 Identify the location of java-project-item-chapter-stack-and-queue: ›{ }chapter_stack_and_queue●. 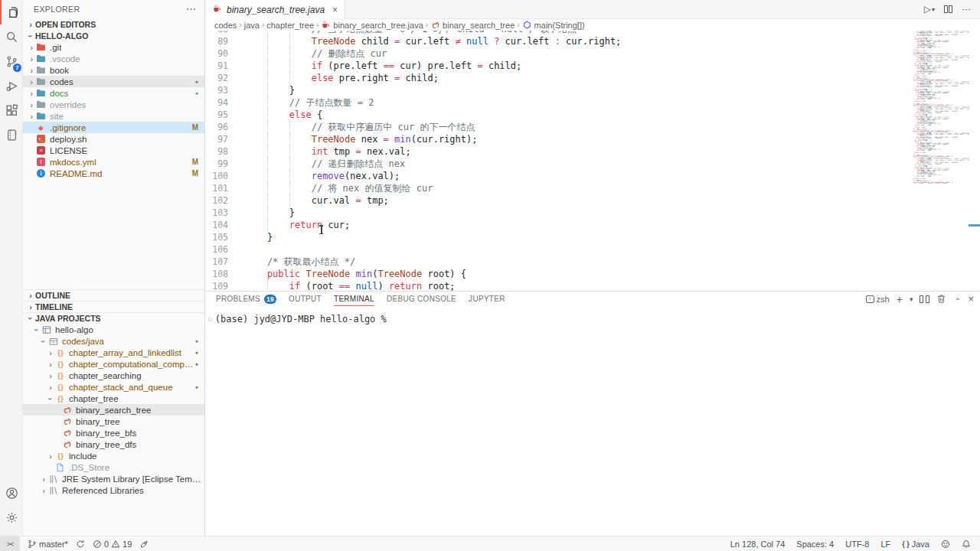
(113, 387).